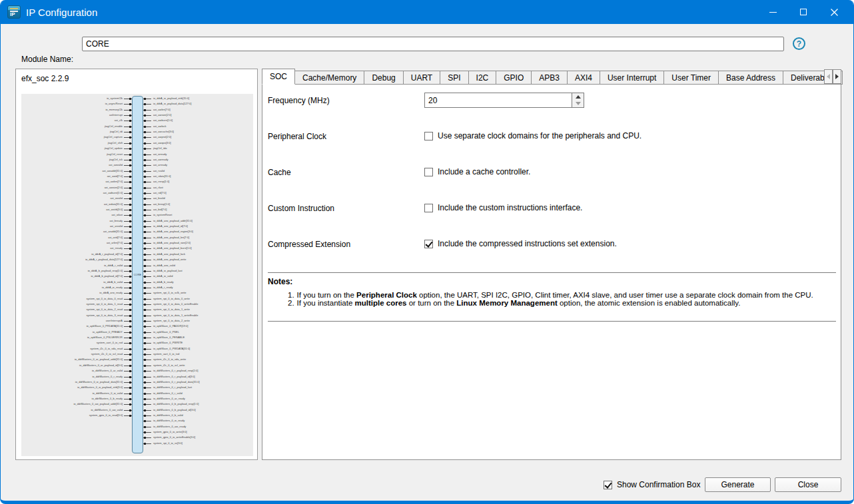 This screenshot has width=854, height=504. I want to click on compressed-extension-option: Include the compressed instructions set …, so click(521, 244).